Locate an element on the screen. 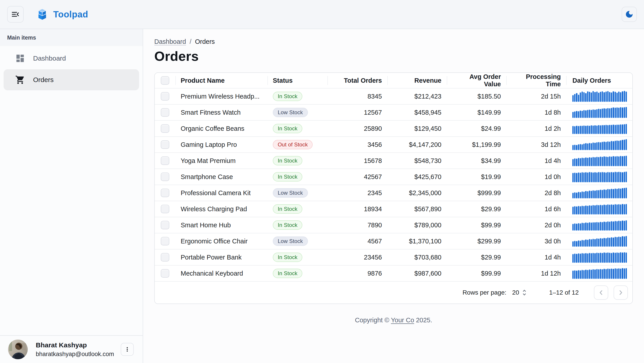 Image resolution: width=644 pixels, height=363 pixels. avg-order-value-cell: $29.99 is located at coordinates (476, 257).